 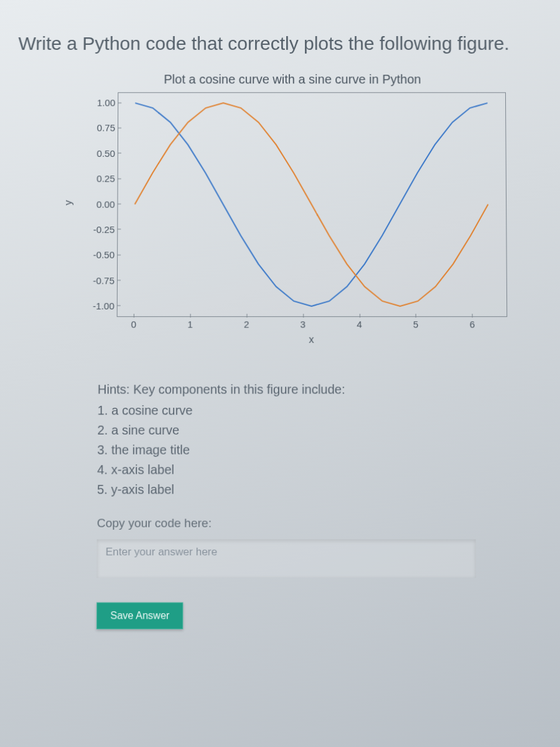 I want to click on answer-input, so click(x=286, y=558).